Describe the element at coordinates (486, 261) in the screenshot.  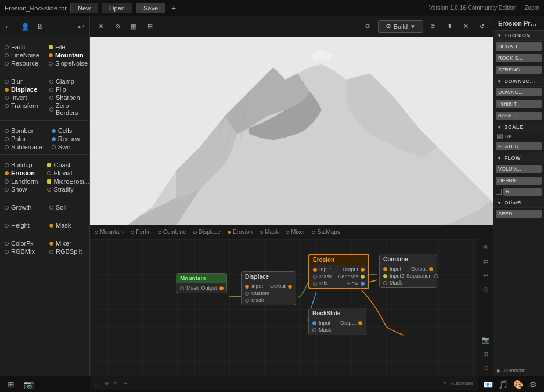
I see `link-icon: ⇄` at that location.